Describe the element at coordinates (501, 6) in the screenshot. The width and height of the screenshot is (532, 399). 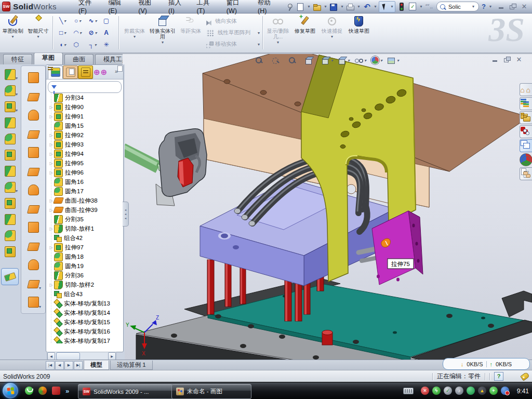
I see `minimize-button` at that location.